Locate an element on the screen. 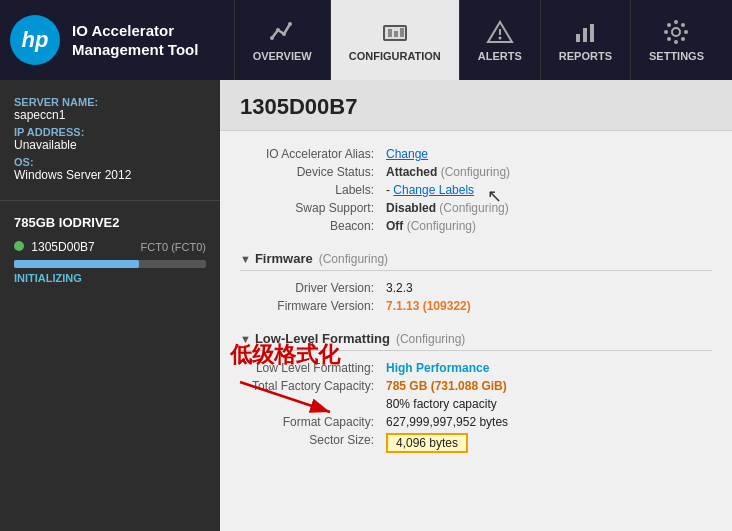 This screenshot has width=732, height=531. llf-section-status: (Configuring) is located at coordinates (430, 339).